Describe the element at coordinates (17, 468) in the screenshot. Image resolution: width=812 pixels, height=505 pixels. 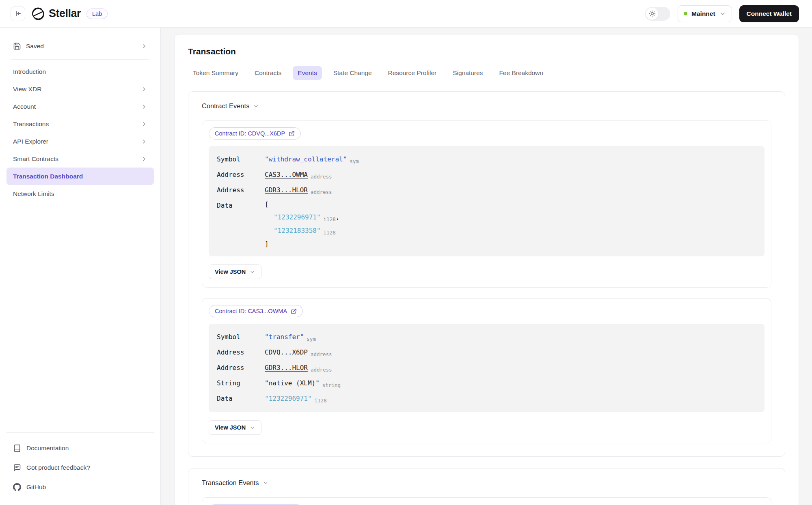
I see `feedback-icon` at that location.